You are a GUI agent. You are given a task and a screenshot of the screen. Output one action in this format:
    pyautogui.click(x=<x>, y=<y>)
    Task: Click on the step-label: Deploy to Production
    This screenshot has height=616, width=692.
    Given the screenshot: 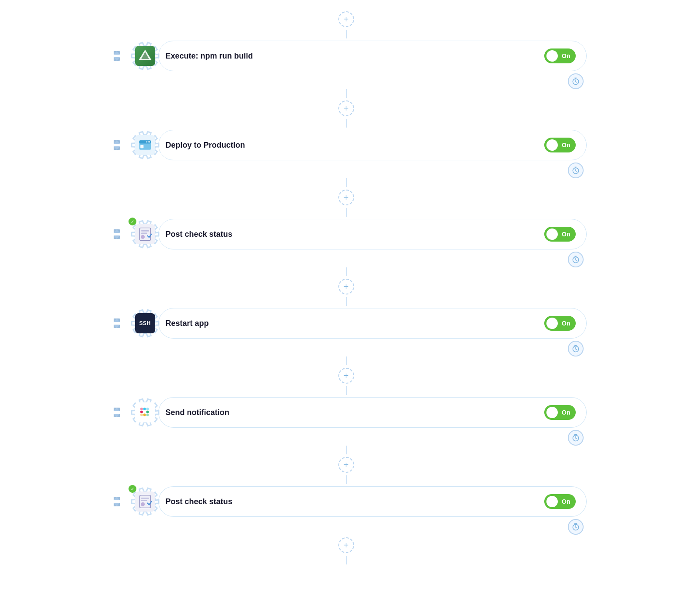 What is the action you would take?
    pyautogui.click(x=355, y=145)
    